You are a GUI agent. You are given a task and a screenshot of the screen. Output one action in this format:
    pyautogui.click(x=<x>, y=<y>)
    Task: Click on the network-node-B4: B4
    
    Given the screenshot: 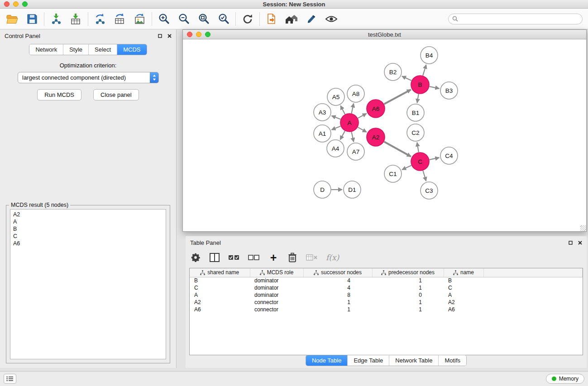 What is the action you would take?
    pyautogui.click(x=429, y=55)
    